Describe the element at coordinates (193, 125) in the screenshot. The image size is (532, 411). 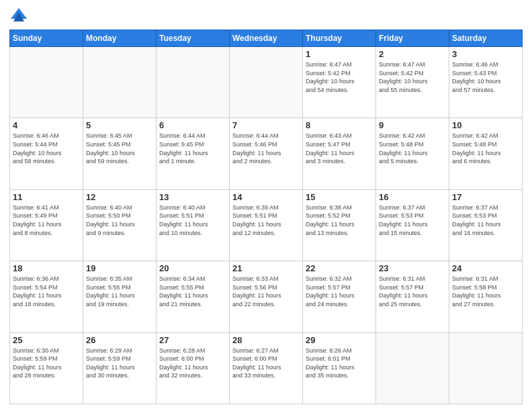
I see `day-number: 6` at that location.